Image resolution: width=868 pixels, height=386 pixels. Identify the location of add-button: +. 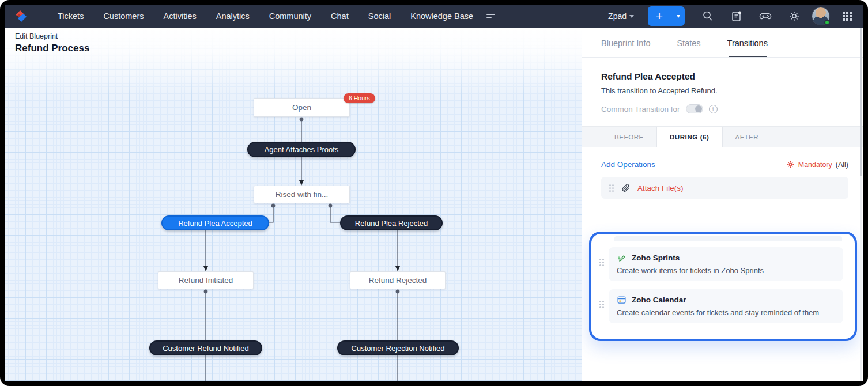
(666, 16).